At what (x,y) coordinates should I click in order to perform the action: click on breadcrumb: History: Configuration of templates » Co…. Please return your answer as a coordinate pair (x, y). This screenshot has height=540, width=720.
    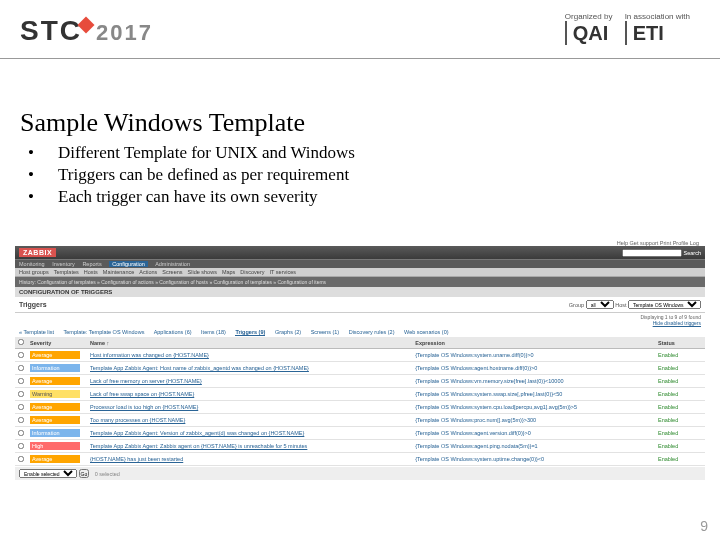
    Looking at the image, I should click on (360, 282).